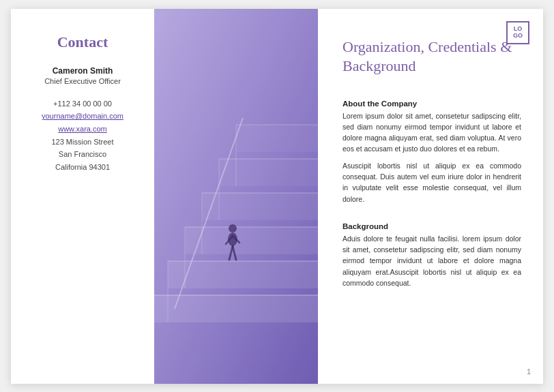 The height and width of the screenshot is (392, 554). Describe the element at coordinates (432, 183) in the screenshot. I see `about-paragraph-2: Asuscipit lobortis nisl ut aliquip ex ea…` at that location.